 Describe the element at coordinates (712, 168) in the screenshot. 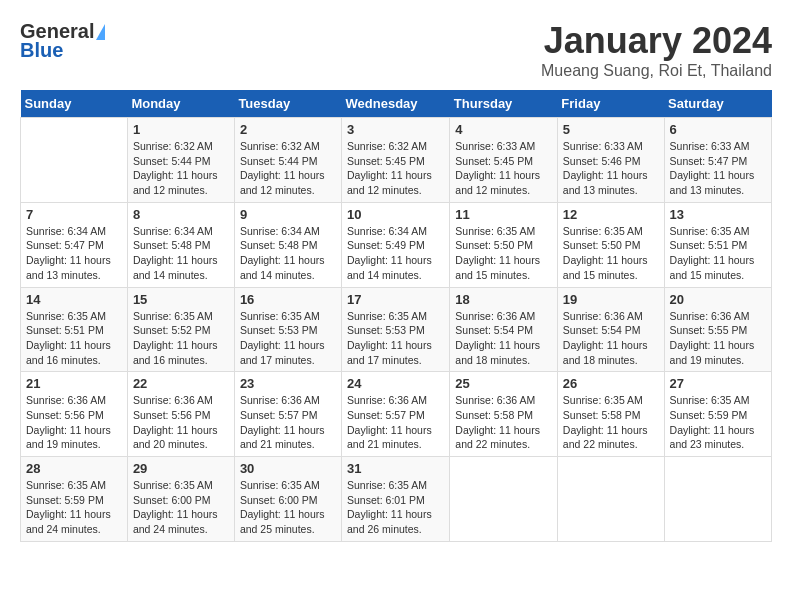

I see `day-info: Sunrise: 6:33 AM Sunset: 5:47 PM Dayligh…` at that location.